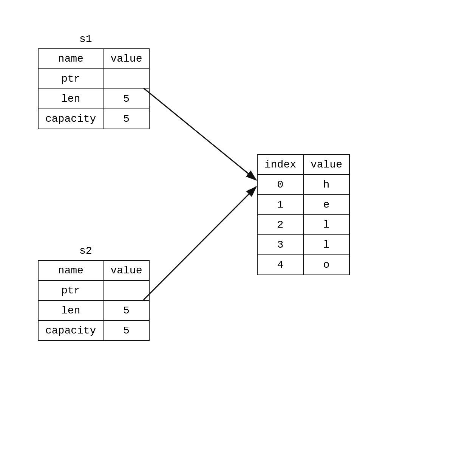 Image resolution: width=476 pixels, height=456 pixels. What do you see at coordinates (303, 225) in the screenshot?
I see `table-row: 2 l` at bounding box center [303, 225].